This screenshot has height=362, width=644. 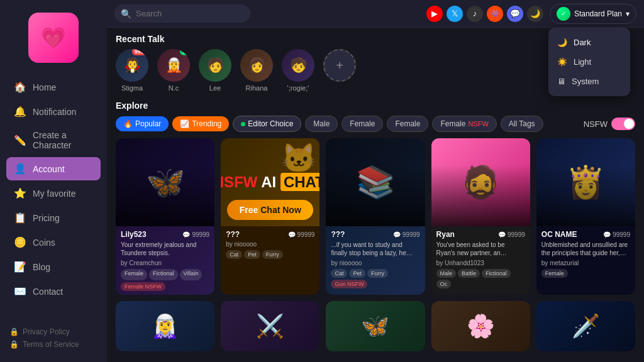 I want to click on terms-of-service-link: 🔒 Terms of Service, so click(x=53, y=344).